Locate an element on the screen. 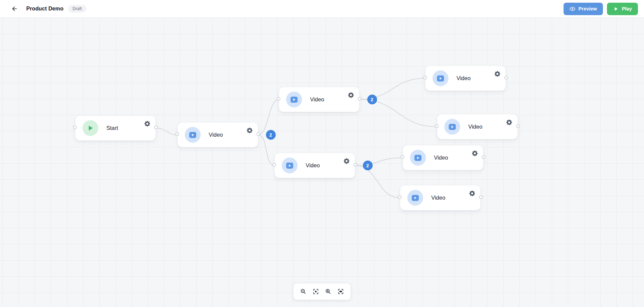  fit-view-button is located at coordinates (341, 292).